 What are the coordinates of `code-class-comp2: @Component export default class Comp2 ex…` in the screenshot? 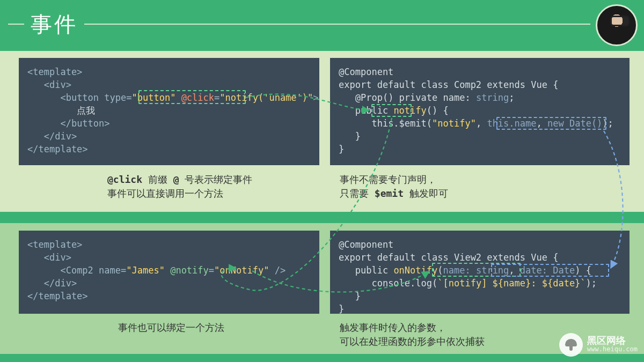 It's located at (480, 112).